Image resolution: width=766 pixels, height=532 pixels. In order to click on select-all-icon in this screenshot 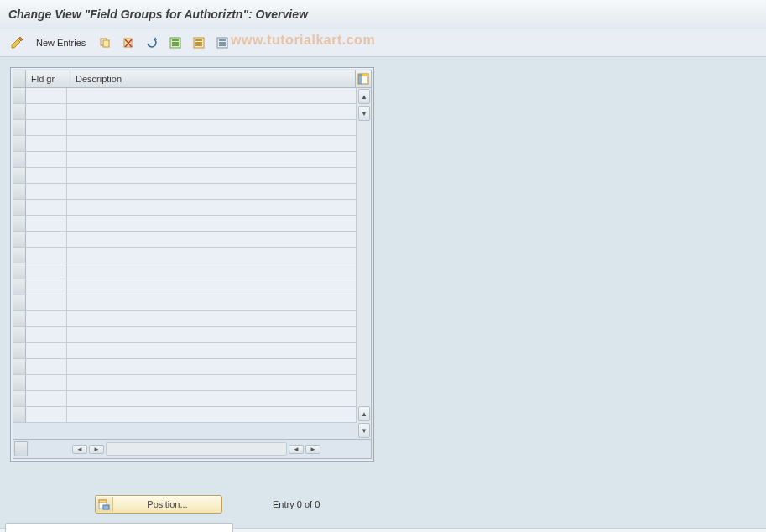, I will do `click(175, 43)`.